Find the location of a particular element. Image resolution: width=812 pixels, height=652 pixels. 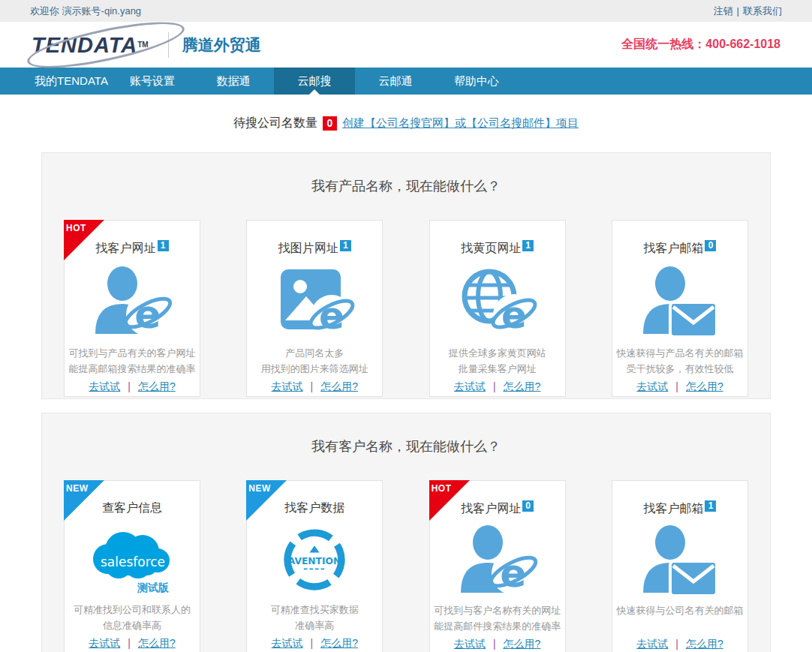

avention-wordmark: AVENTION is located at coordinates (315, 561).